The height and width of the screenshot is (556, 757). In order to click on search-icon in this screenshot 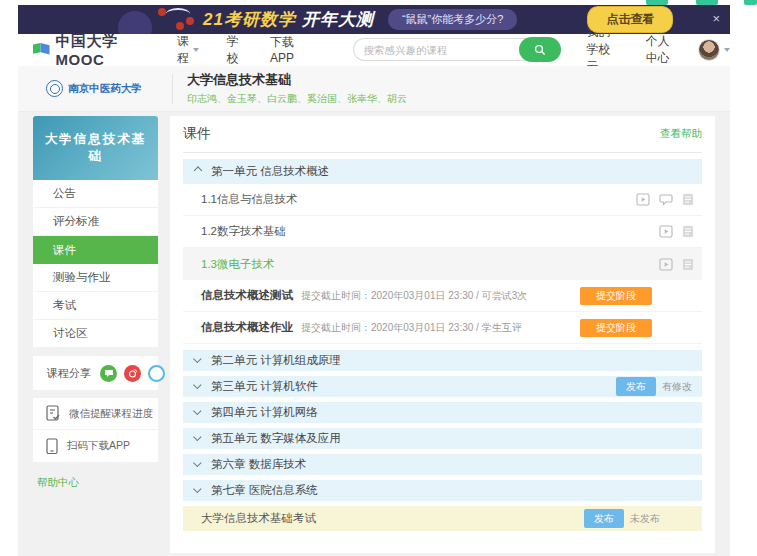, I will do `click(540, 50)`.